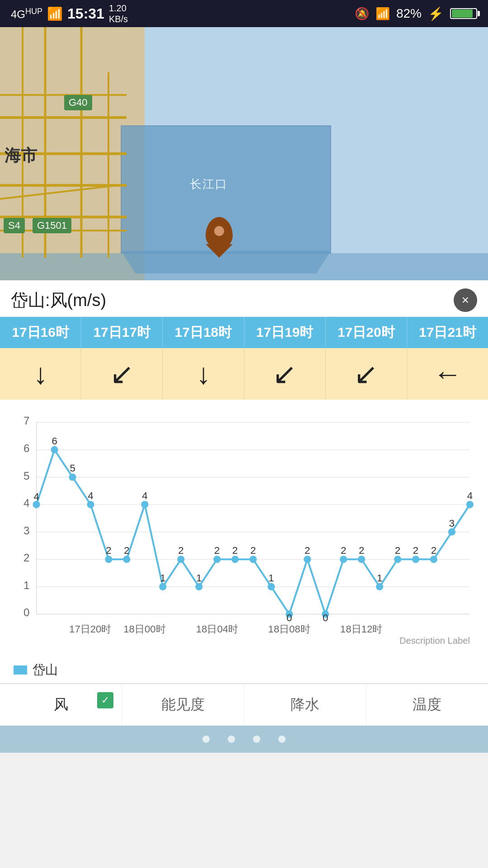  Describe the element at coordinates (203, 333) in the screenshot. I see `time-cell-2: 17日18时` at that location.